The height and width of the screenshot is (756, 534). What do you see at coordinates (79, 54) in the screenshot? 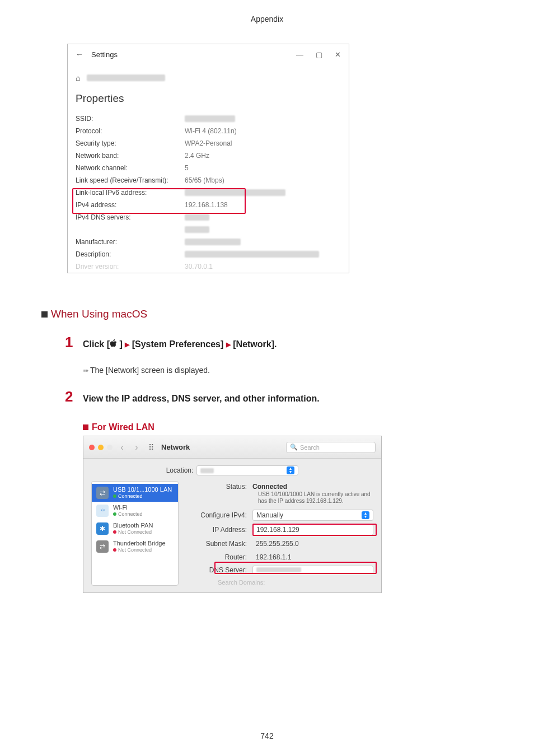
I see `back-icon: ←` at bounding box center [79, 54].